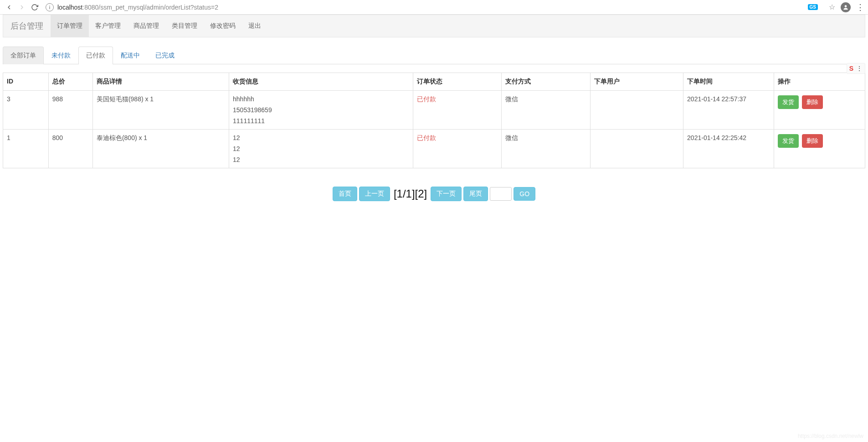  What do you see at coordinates (35, 7) in the screenshot?
I see `reload-button` at bounding box center [35, 7].